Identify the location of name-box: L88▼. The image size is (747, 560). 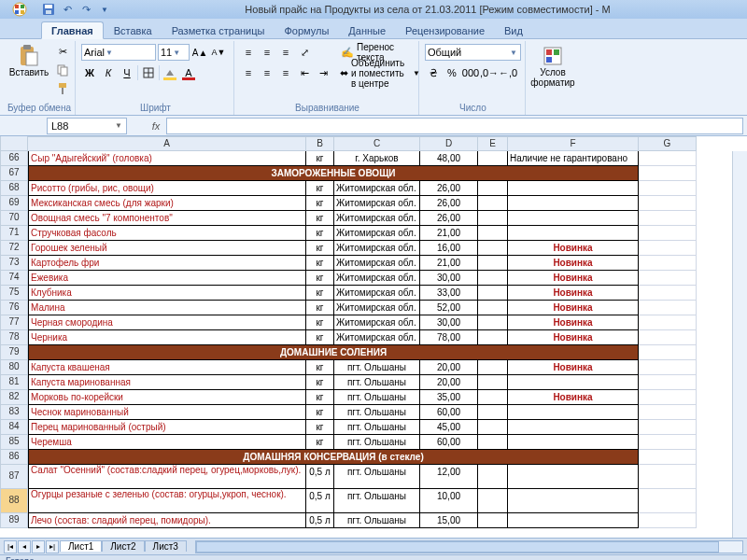
(87, 126).